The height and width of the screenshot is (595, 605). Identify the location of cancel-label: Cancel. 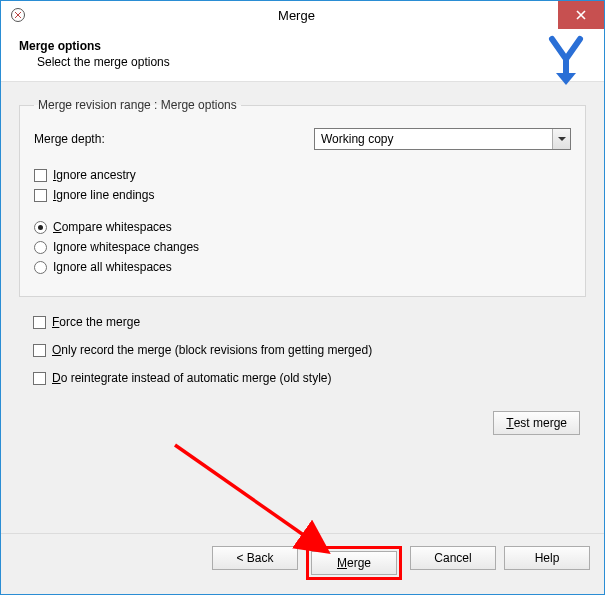
(452, 558).